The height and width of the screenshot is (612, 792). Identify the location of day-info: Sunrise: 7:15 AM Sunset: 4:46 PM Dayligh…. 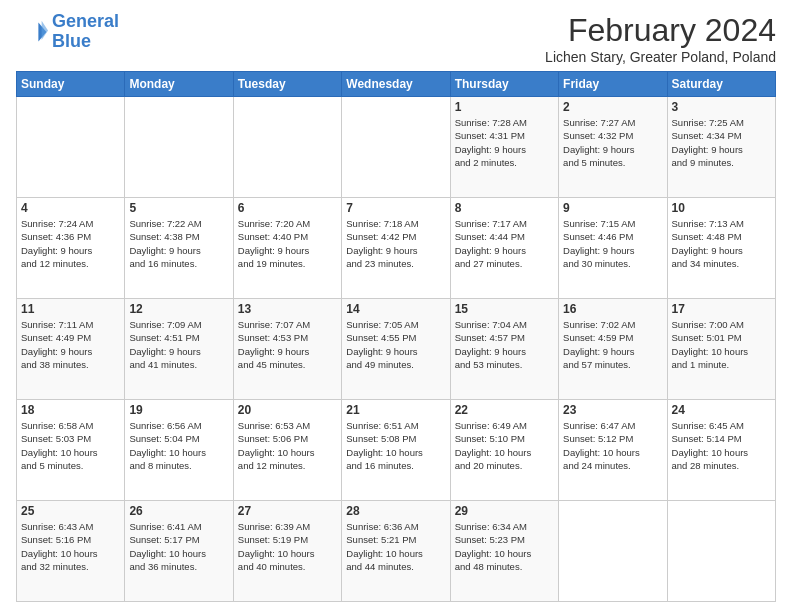
(612, 244).